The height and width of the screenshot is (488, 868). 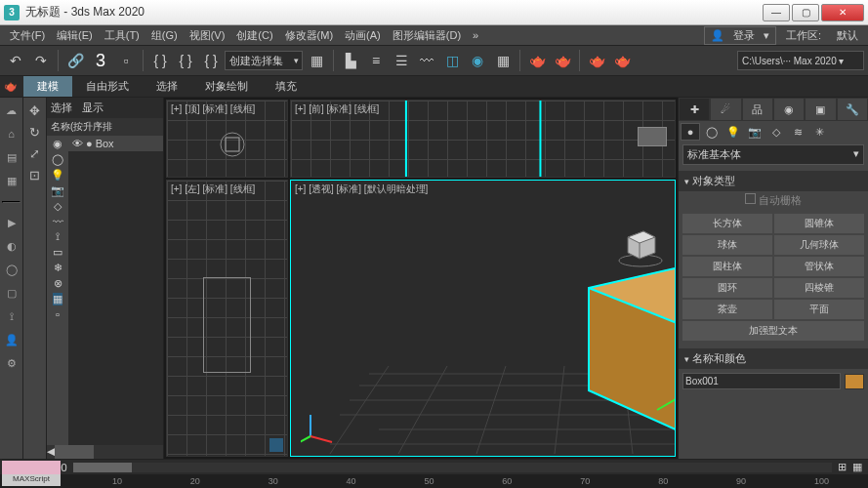 I want to click on ribbon-tab-select: 选择, so click(x=167, y=86).